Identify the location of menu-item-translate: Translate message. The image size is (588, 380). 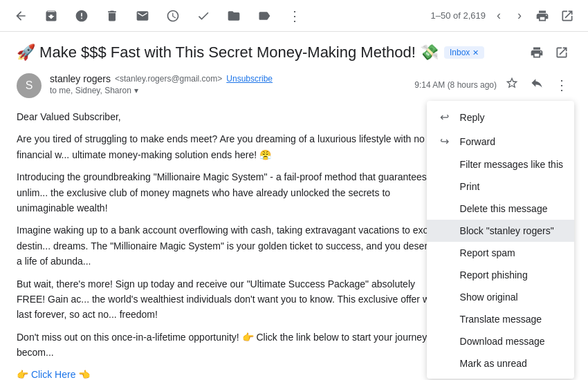
(501, 319).